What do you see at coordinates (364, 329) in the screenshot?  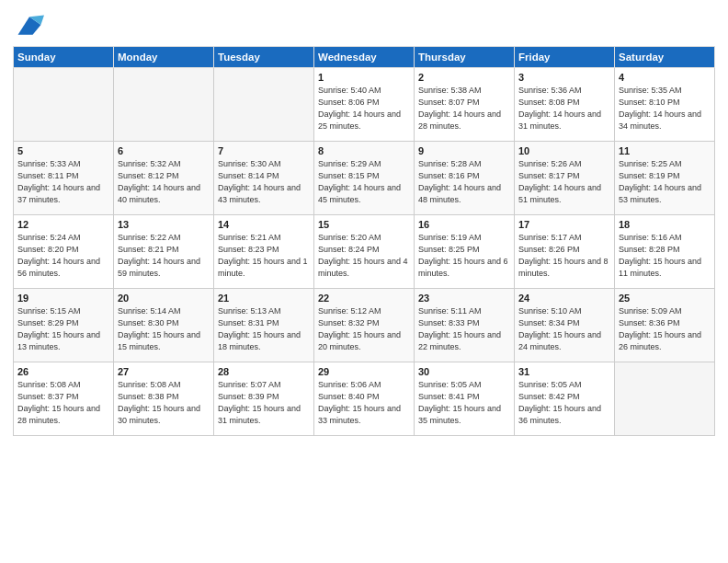 I see `day-info: Sunrise: 5:12 AMSunset: 8:32 PMDaylight:…` at bounding box center [364, 329].